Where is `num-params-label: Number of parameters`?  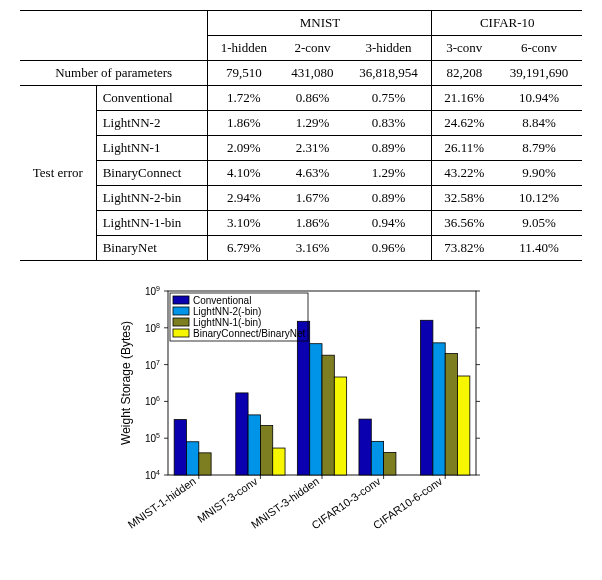 num-params-label: Number of parameters is located at coordinates (114, 74).